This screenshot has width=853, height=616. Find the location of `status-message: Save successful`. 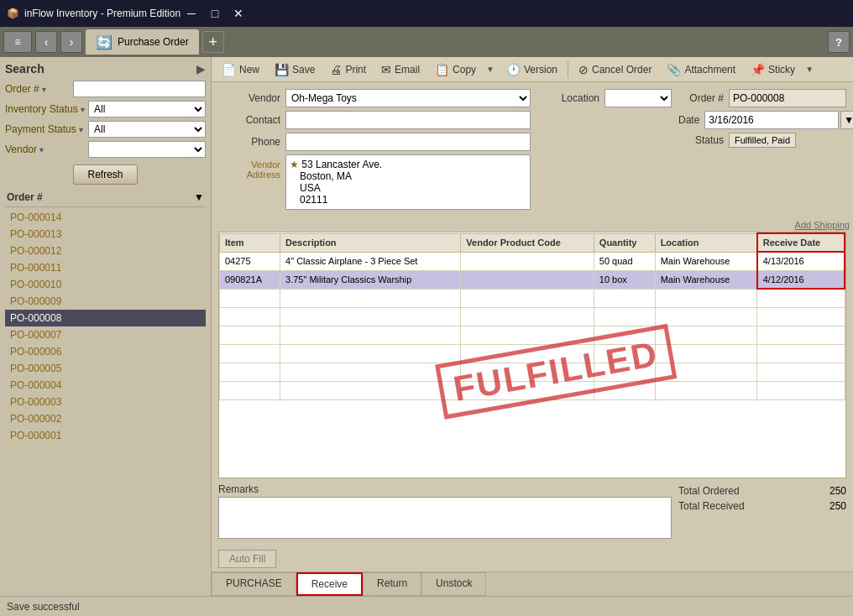

status-message: Save successful is located at coordinates (44, 607).